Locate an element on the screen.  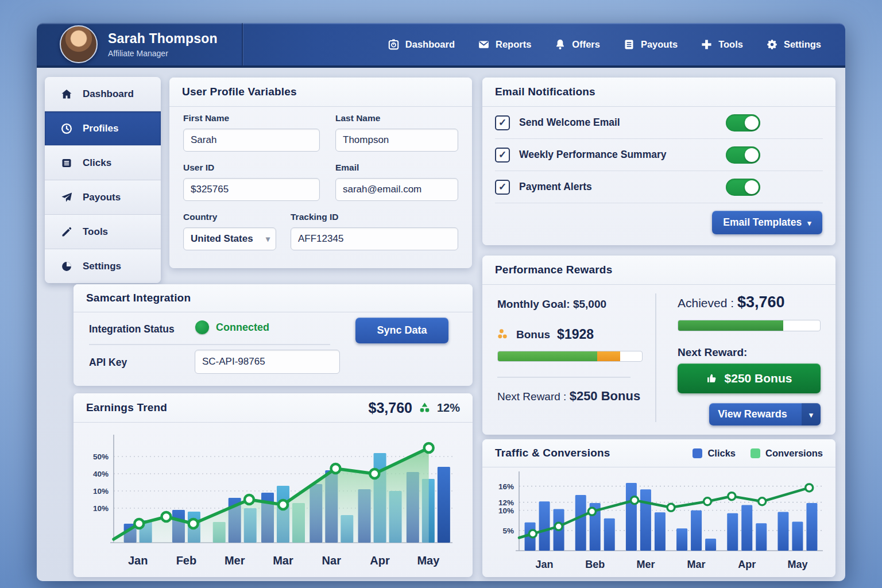
caret-down-icon: ▾ is located at coordinates (810, 223).